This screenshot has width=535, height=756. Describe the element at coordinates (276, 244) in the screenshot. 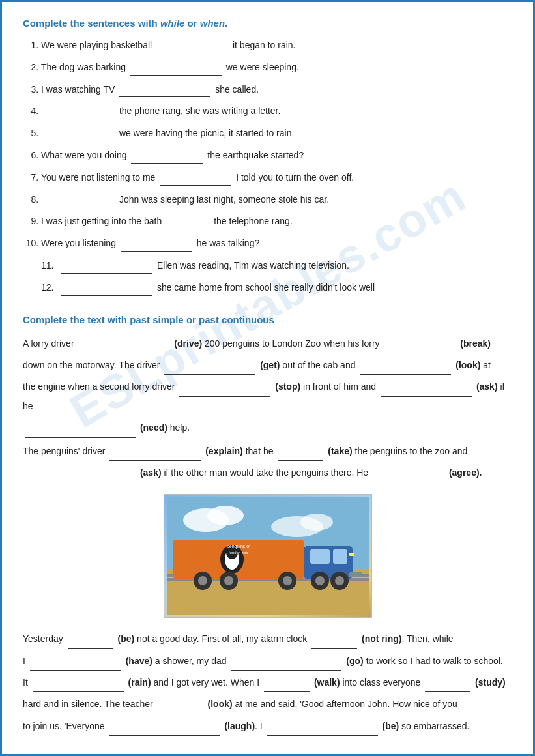

I see `list-item: Were you listening he was talking?` at that location.